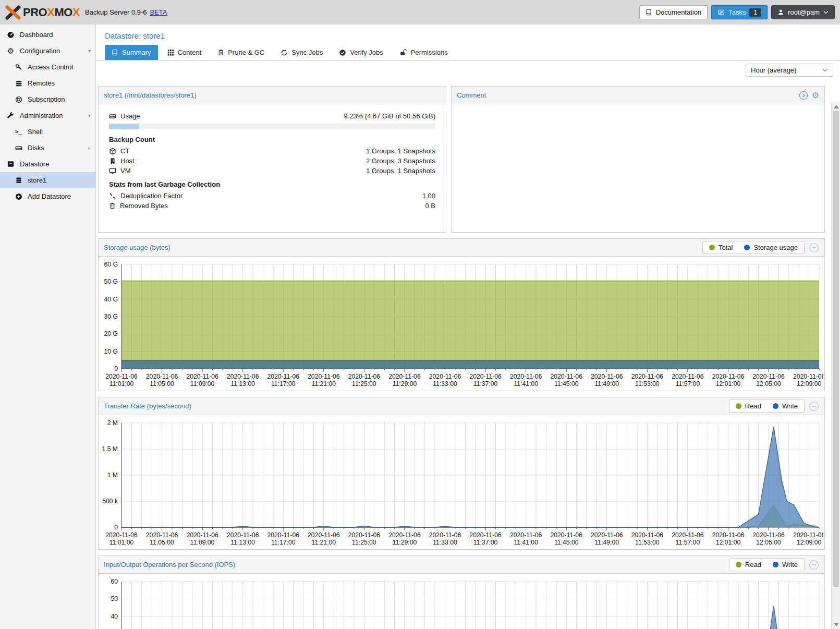  I want to click on usage-row: Usage 9.23% (4.67 GiB of 50.56 GiB), so click(272, 116).